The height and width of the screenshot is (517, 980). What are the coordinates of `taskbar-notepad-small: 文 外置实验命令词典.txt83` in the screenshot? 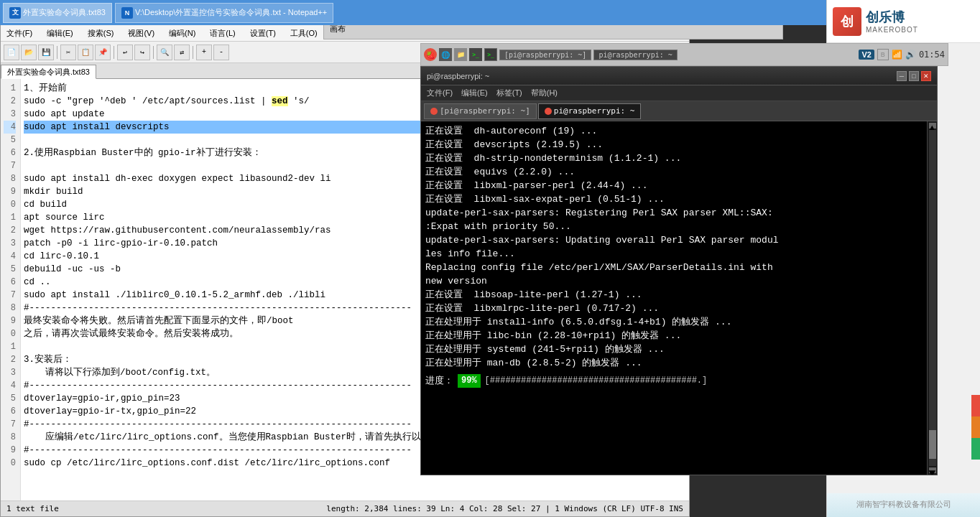 It's located at (57, 13).